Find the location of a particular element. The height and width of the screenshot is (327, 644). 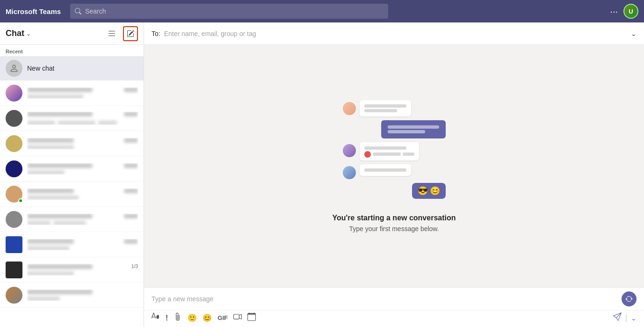

more-options-icon: ··· is located at coordinates (614, 11).